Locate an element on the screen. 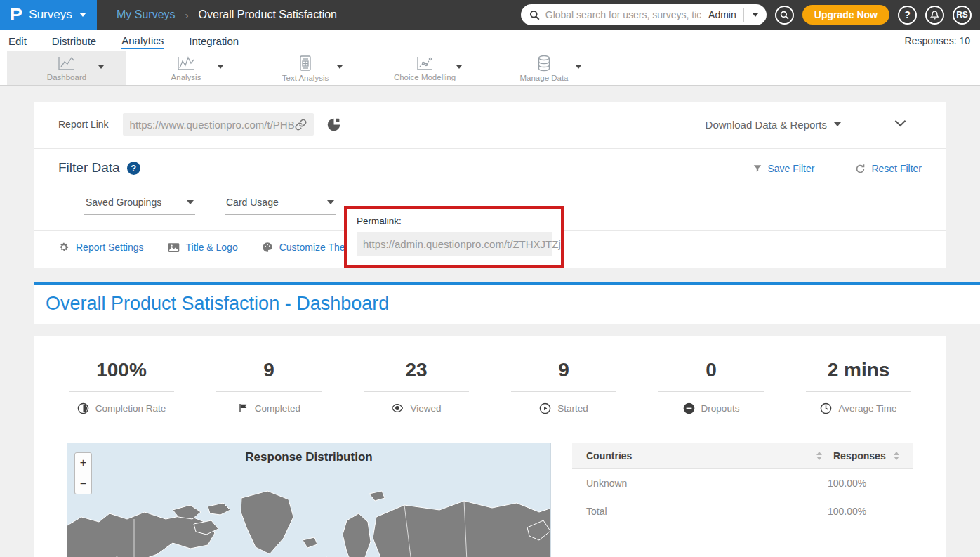 The image size is (980, 557). avatar-initials: RS is located at coordinates (962, 15).